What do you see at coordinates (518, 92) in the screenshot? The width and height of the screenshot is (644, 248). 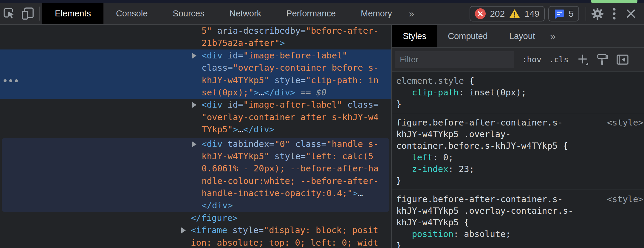 I see `css-rule-block: element.style { clip-path: inset(0px);}` at bounding box center [518, 92].